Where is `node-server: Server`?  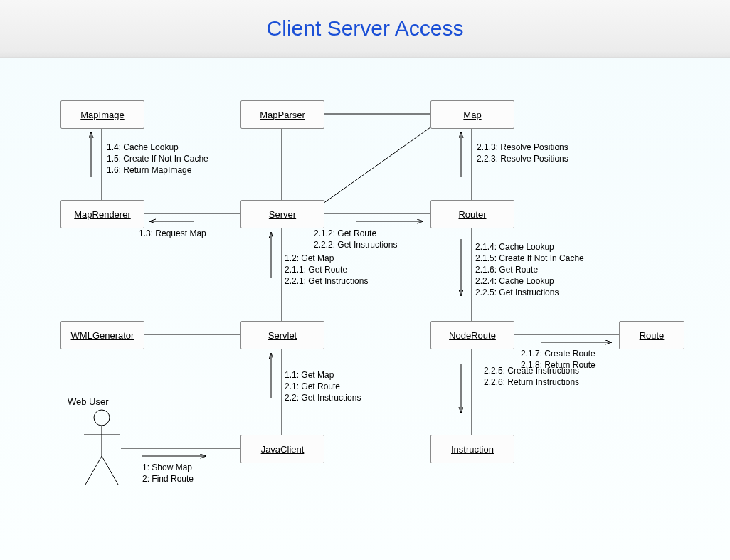
node-server: Server is located at coordinates (282, 214).